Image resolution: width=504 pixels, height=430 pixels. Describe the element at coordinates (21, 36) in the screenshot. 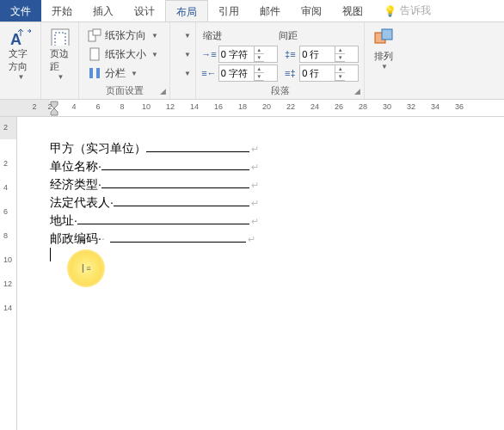

I see `text-direction-icon: A` at that location.